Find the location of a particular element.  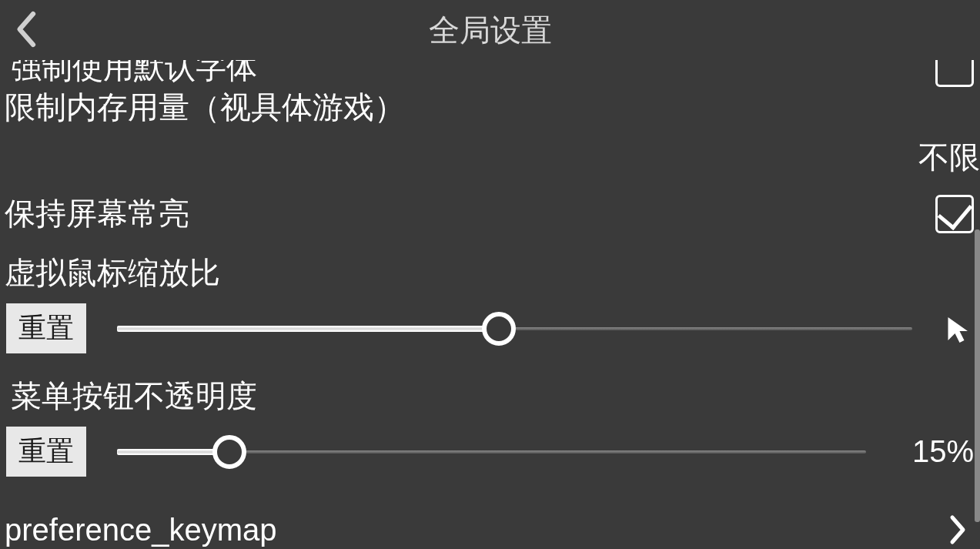

limit-memory-value: 不限 is located at coordinates (949, 157).